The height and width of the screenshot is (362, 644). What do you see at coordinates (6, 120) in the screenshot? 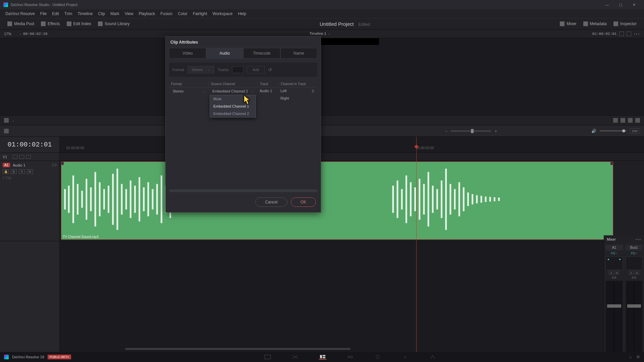
I see `viewer-mode-icon` at bounding box center [6, 120].